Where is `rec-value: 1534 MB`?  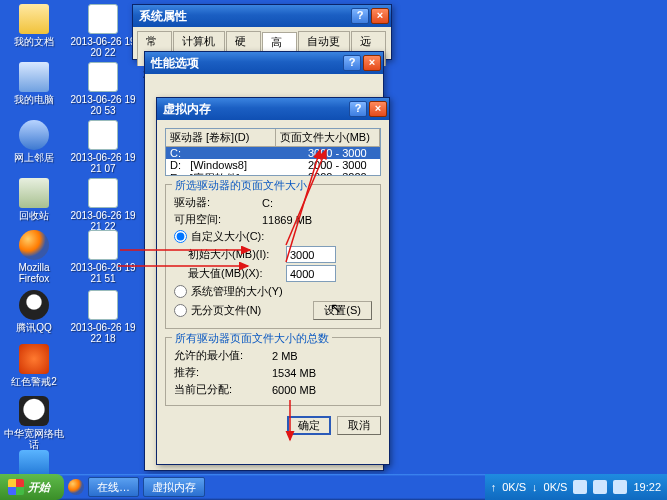 rec-value: 1534 MB is located at coordinates (294, 373).